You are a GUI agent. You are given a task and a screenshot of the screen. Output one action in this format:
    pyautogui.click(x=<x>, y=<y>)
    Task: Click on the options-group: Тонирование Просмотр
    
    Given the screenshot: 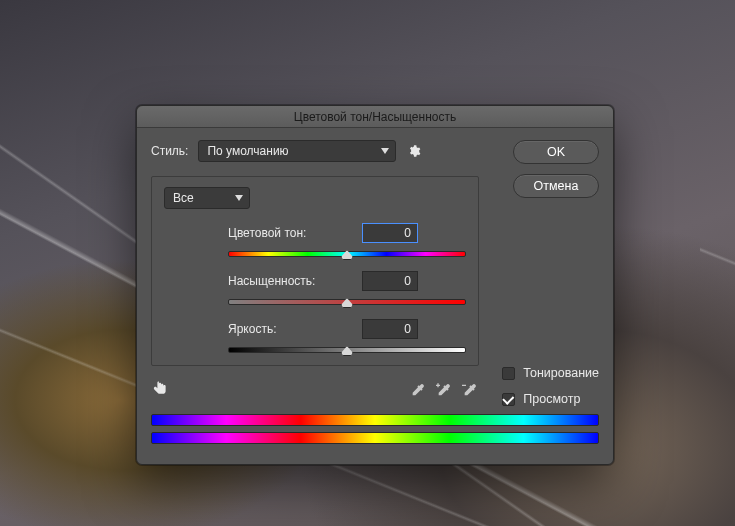 What is the action you would take?
    pyautogui.click(x=550, y=386)
    